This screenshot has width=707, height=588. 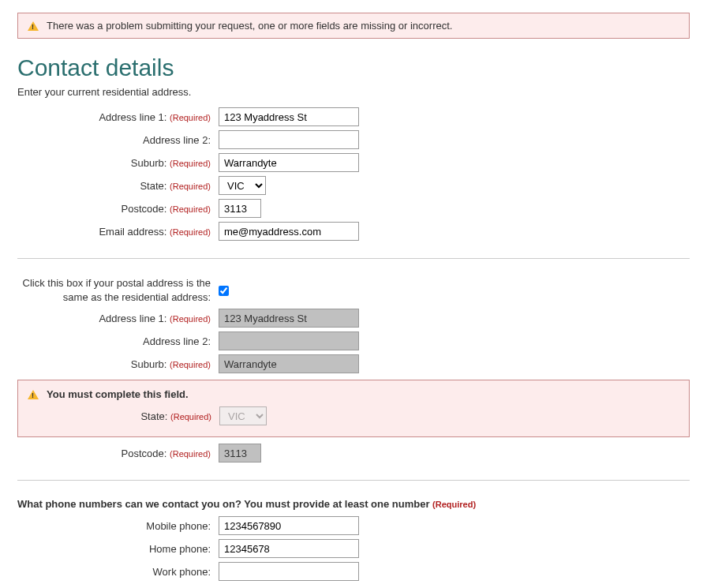 What do you see at coordinates (289, 140) in the screenshot?
I see `residential-addr2-input` at bounding box center [289, 140].